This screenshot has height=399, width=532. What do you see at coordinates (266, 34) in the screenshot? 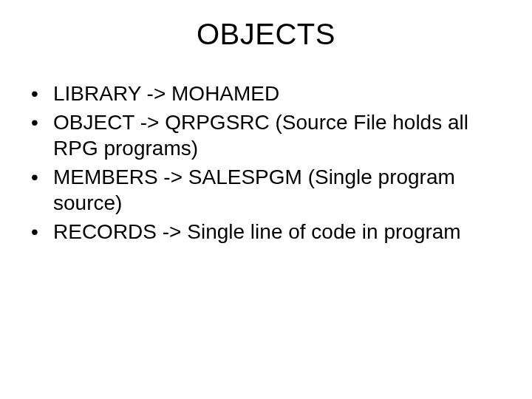
I see `slide-title: OBJECTS` at bounding box center [266, 34].